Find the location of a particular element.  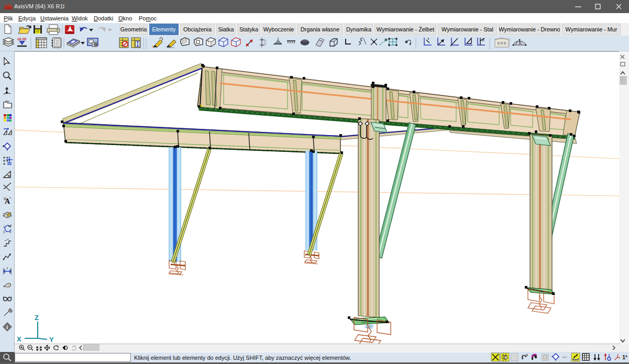

svg-text: β is located at coordinates (483, 40).